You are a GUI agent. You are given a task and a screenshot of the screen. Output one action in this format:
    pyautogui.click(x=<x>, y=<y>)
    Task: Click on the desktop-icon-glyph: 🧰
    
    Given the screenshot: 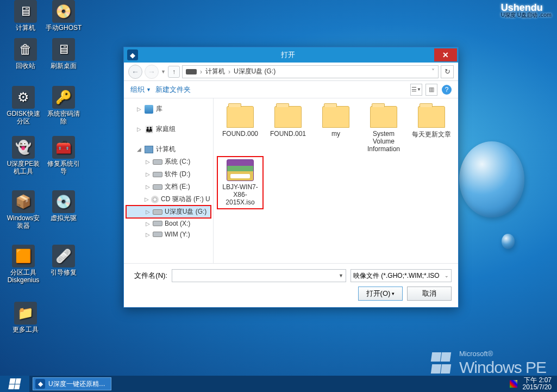 What is the action you would take?
    pyautogui.click(x=64, y=147)
    